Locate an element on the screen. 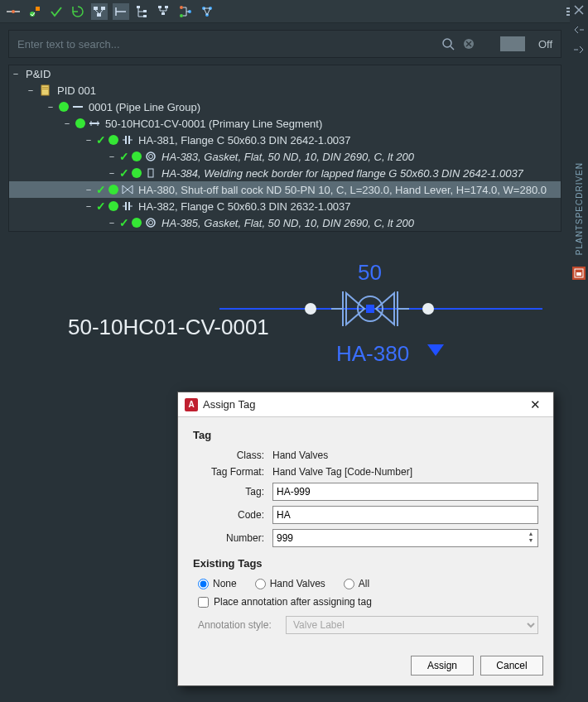 The image size is (588, 702). right-icon-strip: PLANTSPECDRIVEN is located at coordinates (579, 351).